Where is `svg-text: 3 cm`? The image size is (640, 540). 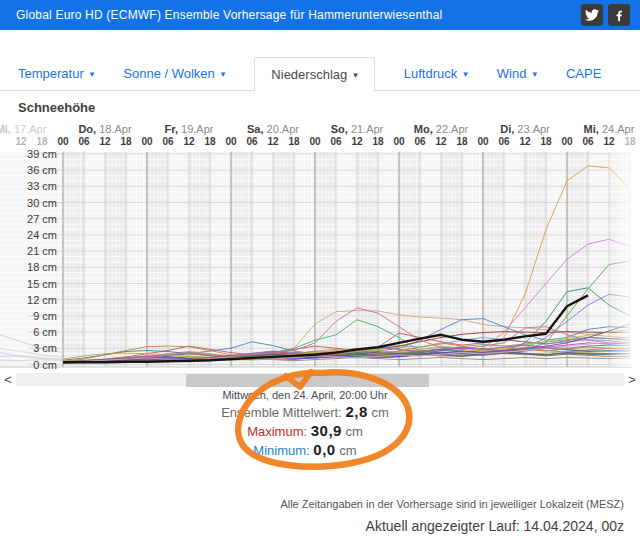
svg-text: 3 cm is located at coordinates (45, 348).